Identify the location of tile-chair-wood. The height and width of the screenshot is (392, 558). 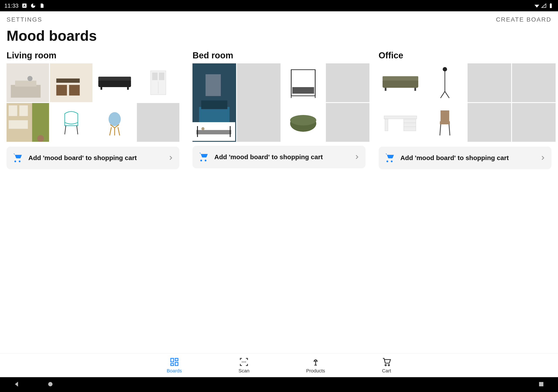
(445, 122).